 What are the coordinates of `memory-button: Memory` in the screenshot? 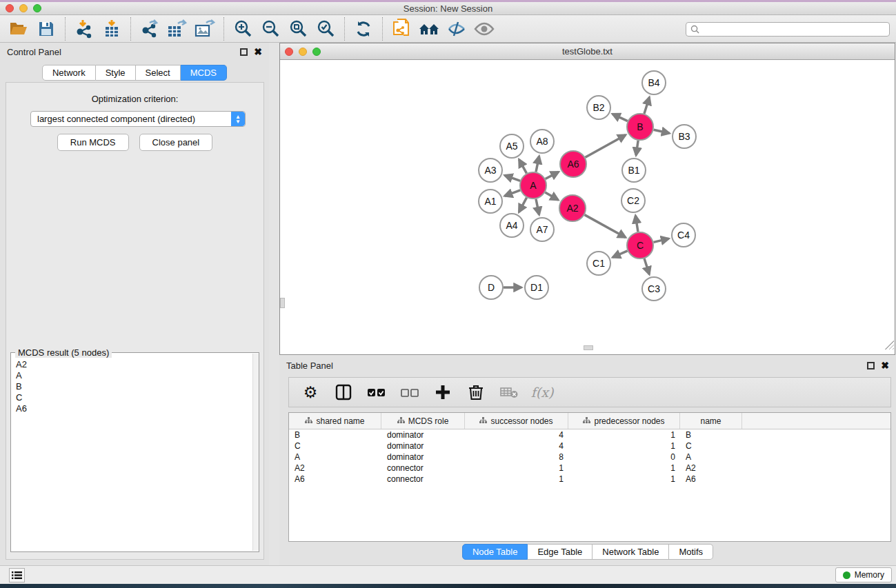 It's located at (864, 575).